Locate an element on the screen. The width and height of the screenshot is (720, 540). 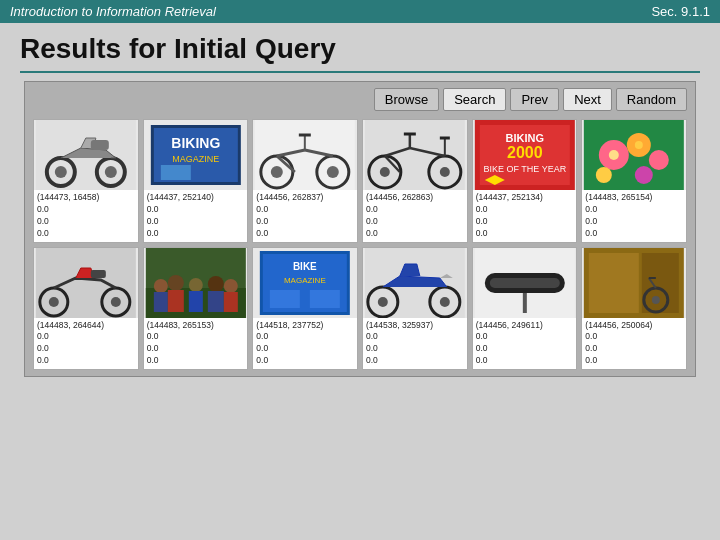
search-button: Search is located at coordinates (474, 100).